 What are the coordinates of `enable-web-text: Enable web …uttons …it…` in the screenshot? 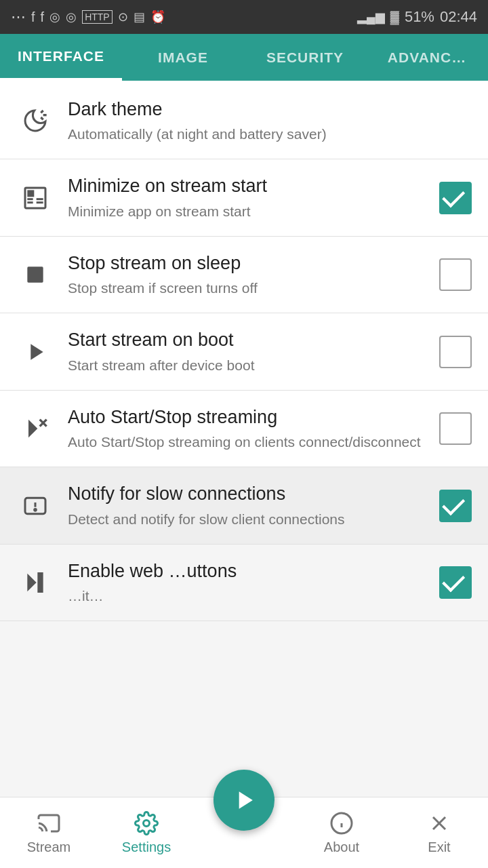 It's located at (247, 583).